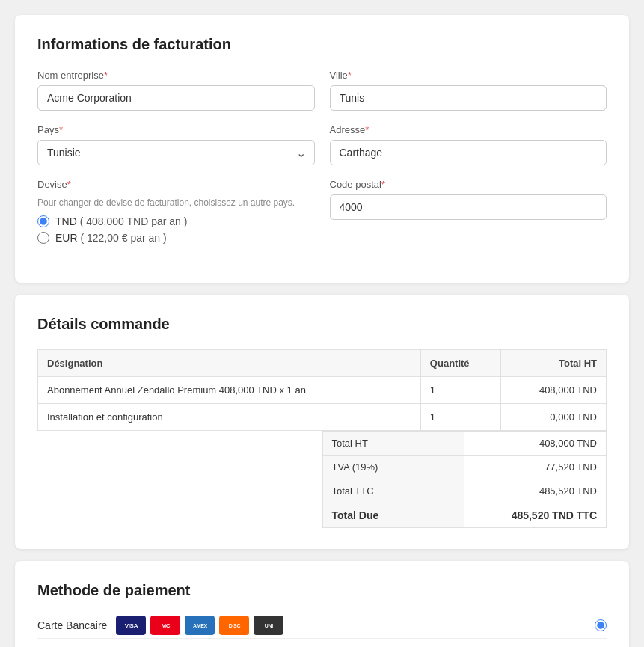 The height and width of the screenshot is (647, 644). Describe the element at coordinates (43, 238) in the screenshot. I see `eur-radio` at that location.